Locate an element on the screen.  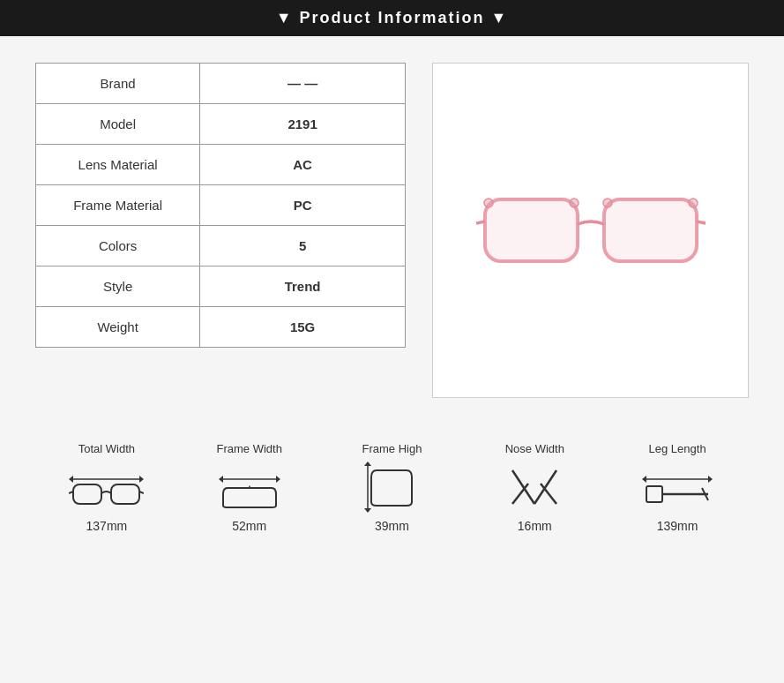
row-value: PC is located at coordinates (303, 206).